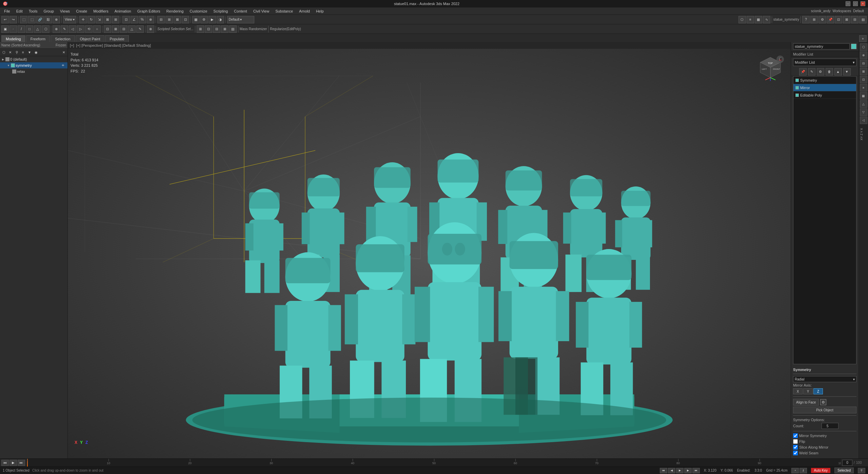  Describe the element at coordinates (36, 53) in the screenshot. I see `se-highlight-button: ◉` at that location.